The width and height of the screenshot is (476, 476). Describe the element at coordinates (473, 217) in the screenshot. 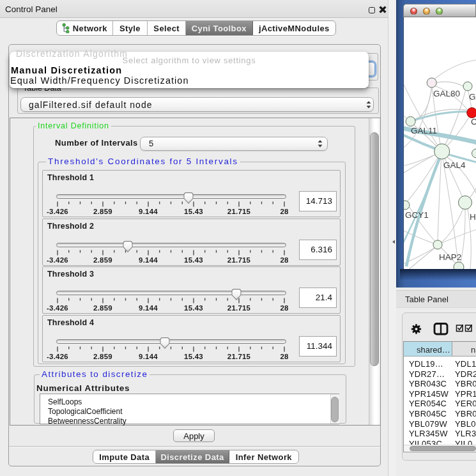

I see `svg-text: H` at that location.